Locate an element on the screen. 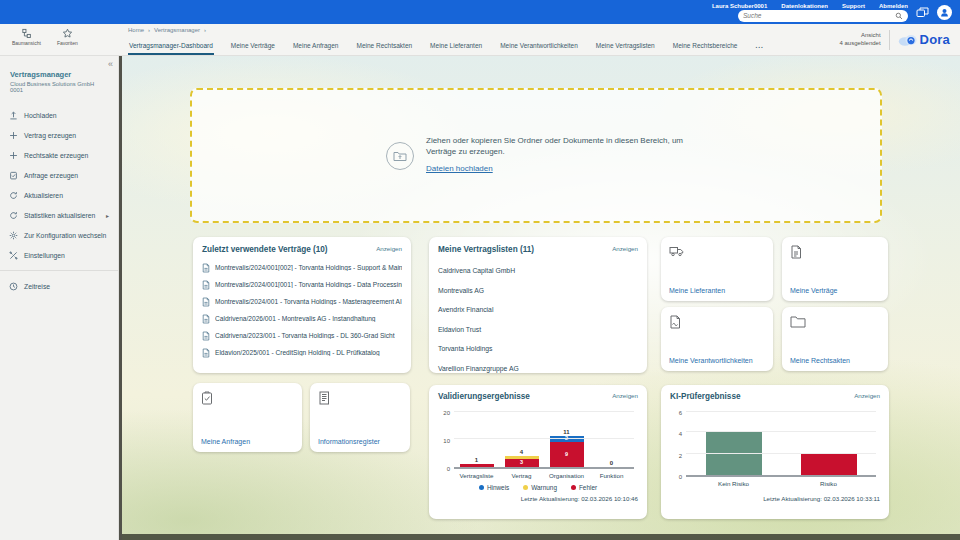 This screenshot has width=960, height=540. tab-meine-vertragslisten: Meine Vertragslisten is located at coordinates (626, 48).